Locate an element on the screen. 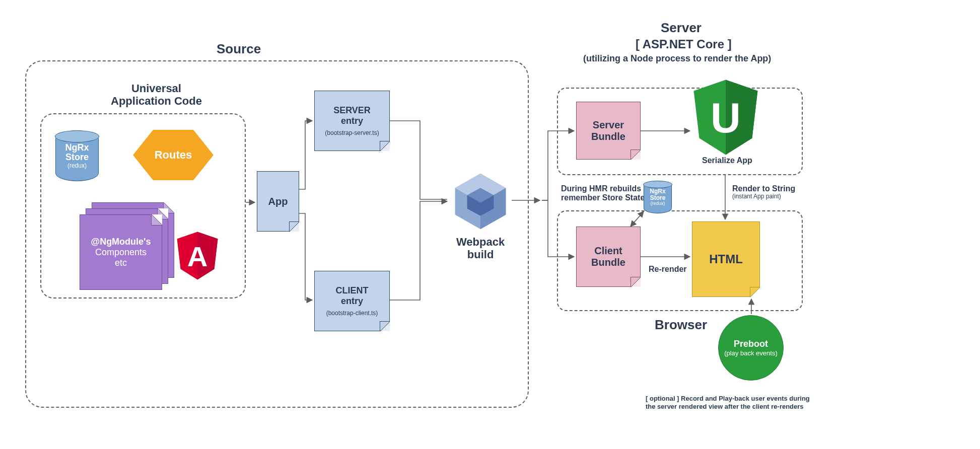 The width and height of the screenshot is (980, 449). hmr-l2: remember Store State is located at coordinates (603, 198).